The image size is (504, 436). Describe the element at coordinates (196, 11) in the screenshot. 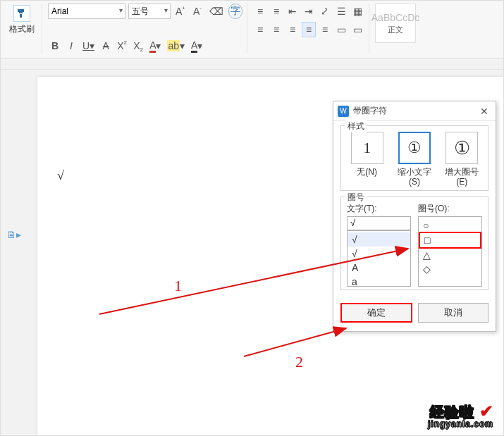

I see `shrink-font-icon: A` at that location.